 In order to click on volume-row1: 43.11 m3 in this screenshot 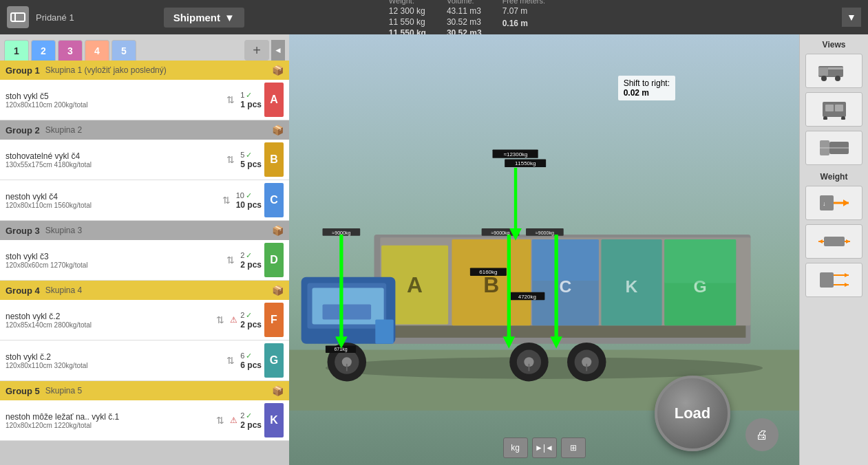, I will do `click(464, 11)`.